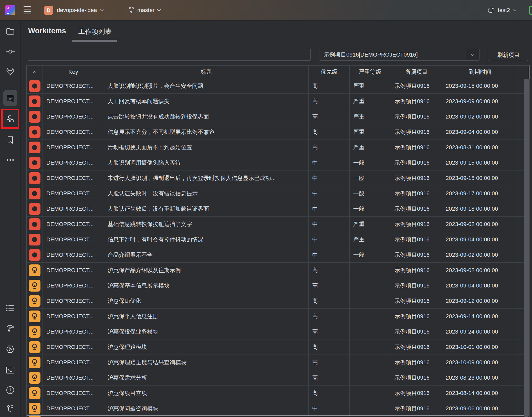 This screenshot has height=417, width=532. Describe the element at coordinates (10, 52) in the screenshot. I see `sidebar-item-commit` at that location.